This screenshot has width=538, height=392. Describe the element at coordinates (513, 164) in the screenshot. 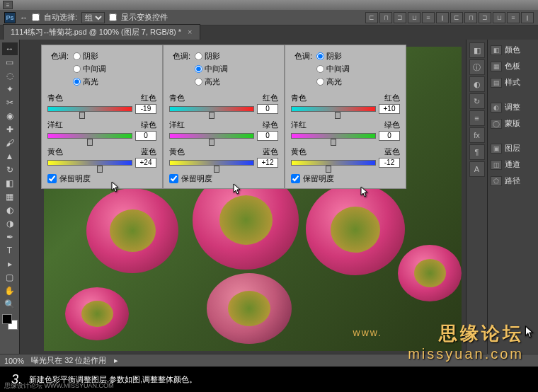

I see `panel-channels: ◫通道` at that location.